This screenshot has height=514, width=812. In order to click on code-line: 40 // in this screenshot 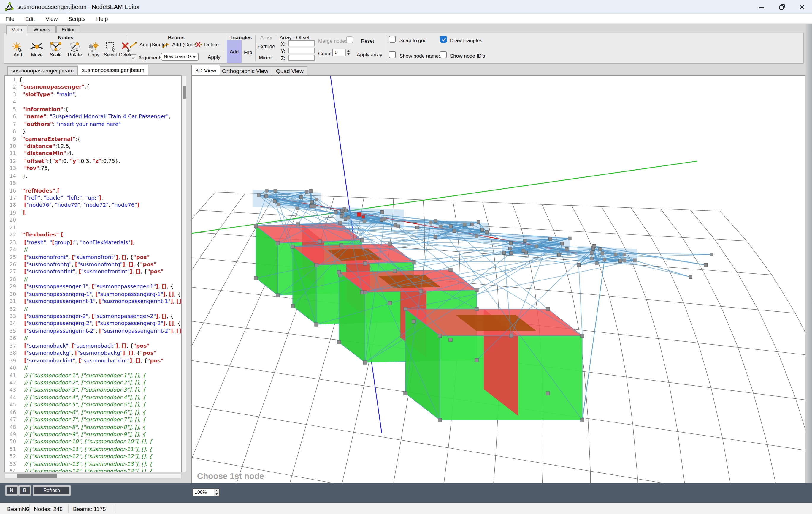, I will do `click(93, 368)`.